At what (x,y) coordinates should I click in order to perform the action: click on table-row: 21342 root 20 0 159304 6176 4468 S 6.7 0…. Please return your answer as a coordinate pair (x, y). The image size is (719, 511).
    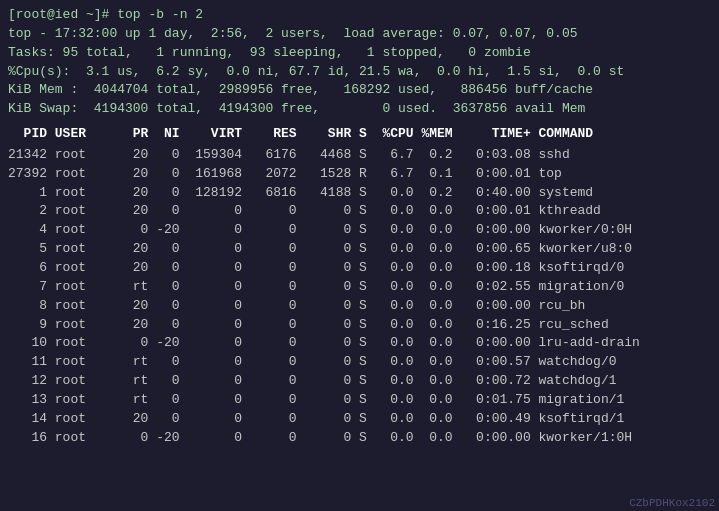
    Looking at the image, I should click on (360, 156).